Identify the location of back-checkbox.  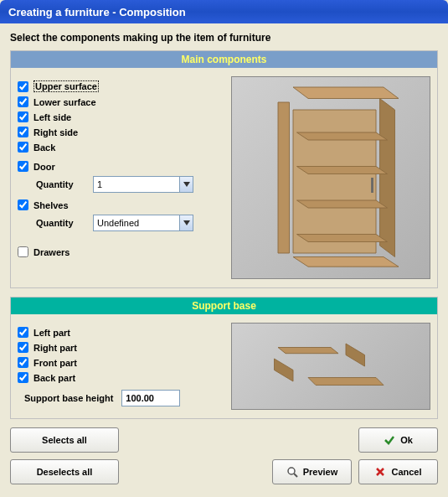
(23, 148).